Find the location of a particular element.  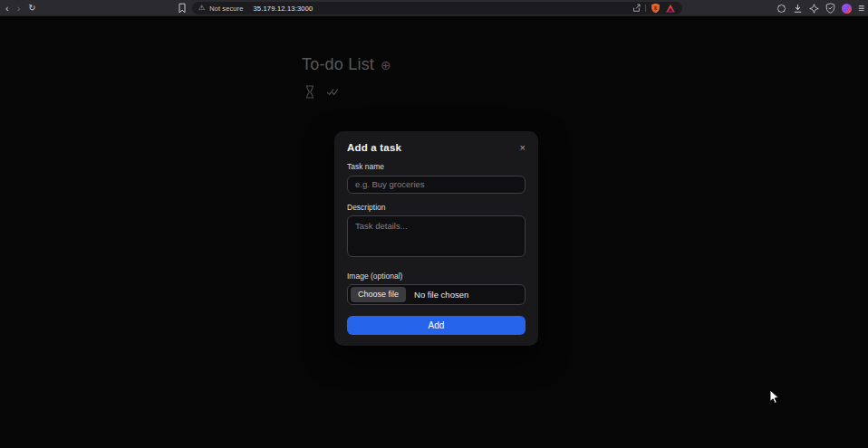

completed-filter-button is located at coordinates (333, 92).